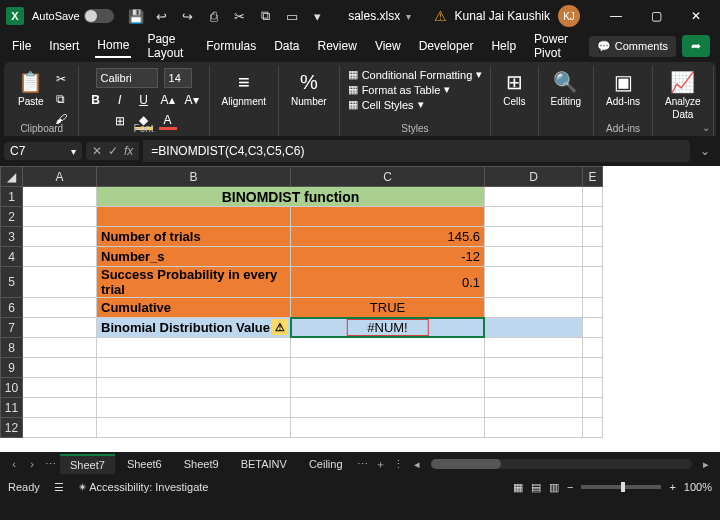  I want to click on row-header: 8, so click(12, 348).